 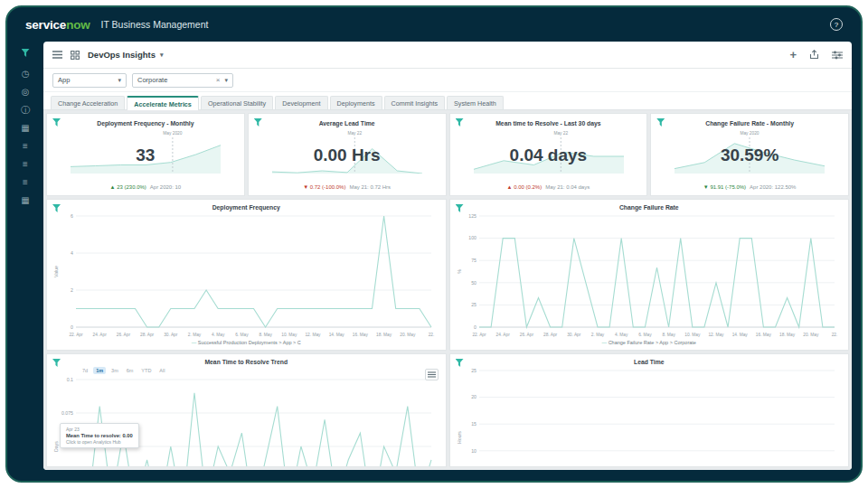 I want to click on tab-development: Development, so click(x=301, y=103).